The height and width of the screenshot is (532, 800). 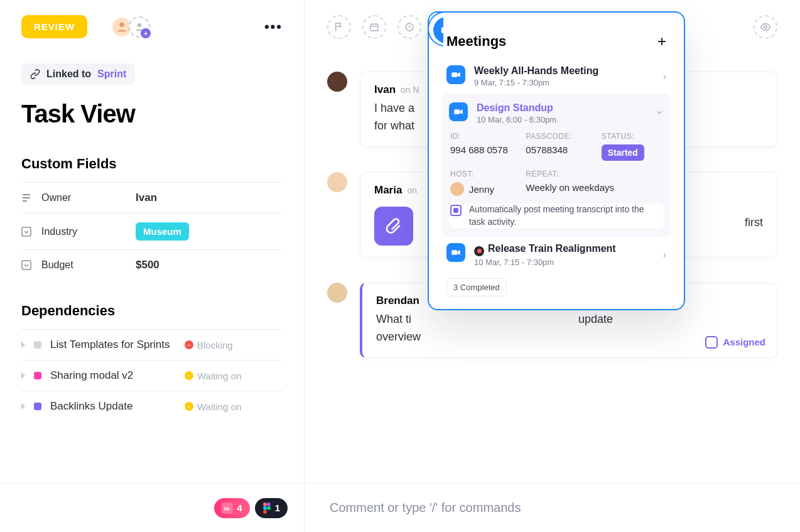 What do you see at coordinates (112, 74) in the screenshot?
I see `linked-target: Sprint` at bounding box center [112, 74].